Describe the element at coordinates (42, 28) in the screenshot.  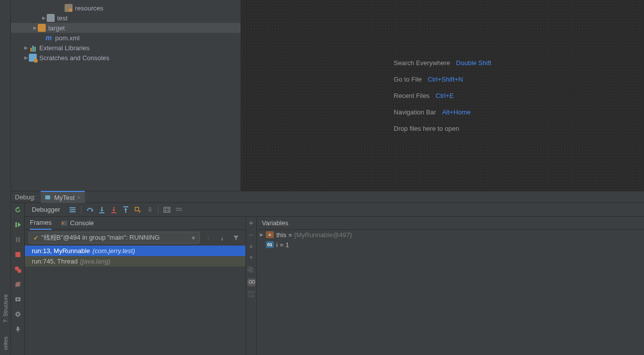
I see `folder-y-icon` at that location.